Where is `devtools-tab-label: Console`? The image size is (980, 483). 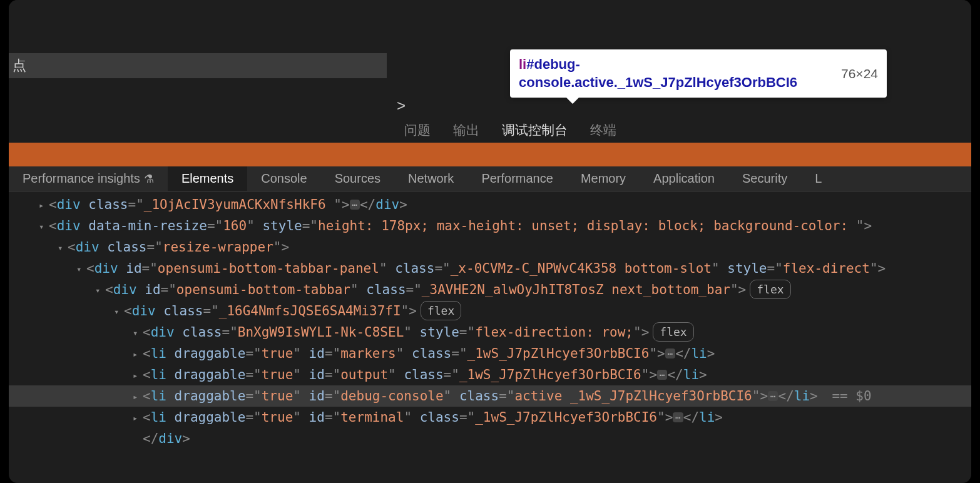 devtools-tab-label: Console is located at coordinates (284, 179).